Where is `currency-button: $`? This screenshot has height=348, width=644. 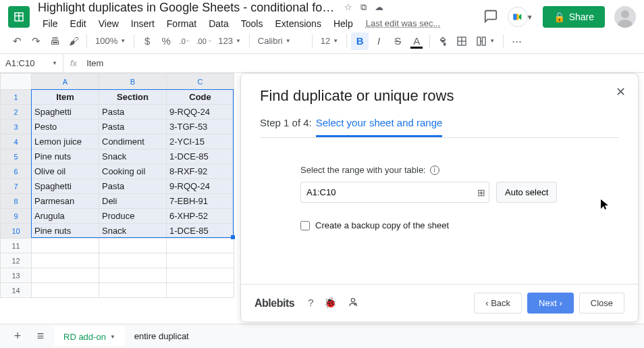
currency-button: $ is located at coordinates (147, 41).